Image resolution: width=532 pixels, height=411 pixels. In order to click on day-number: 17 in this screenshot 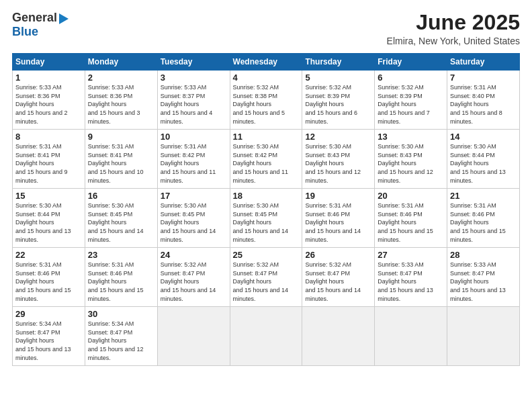, I will do `click(193, 196)`.